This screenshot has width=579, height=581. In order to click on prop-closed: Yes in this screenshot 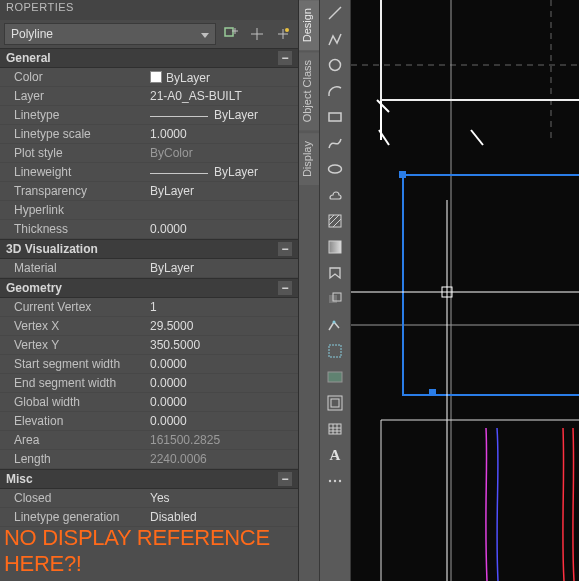, I will do `click(222, 498)`.